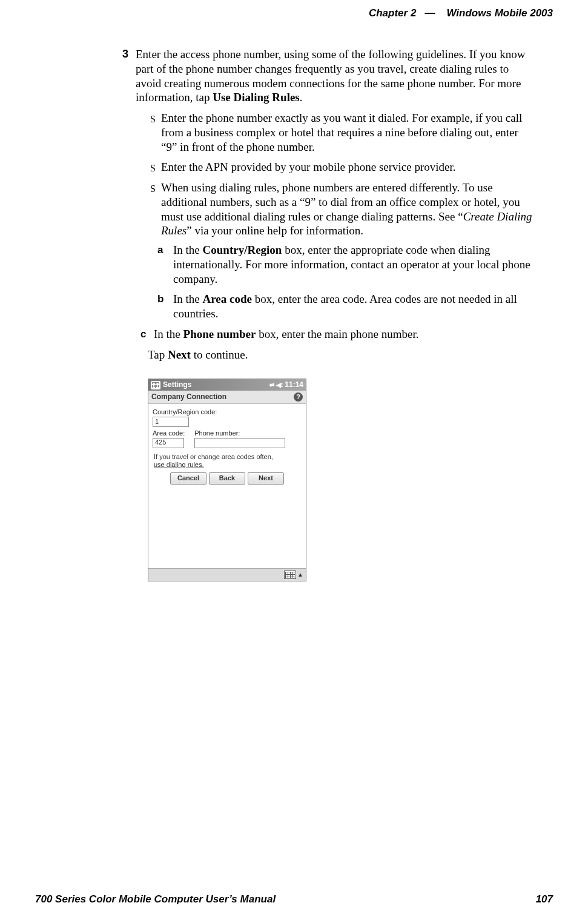 The image size is (588, 920). What do you see at coordinates (179, 355) in the screenshot?
I see `next-bold: Next` at bounding box center [179, 355].